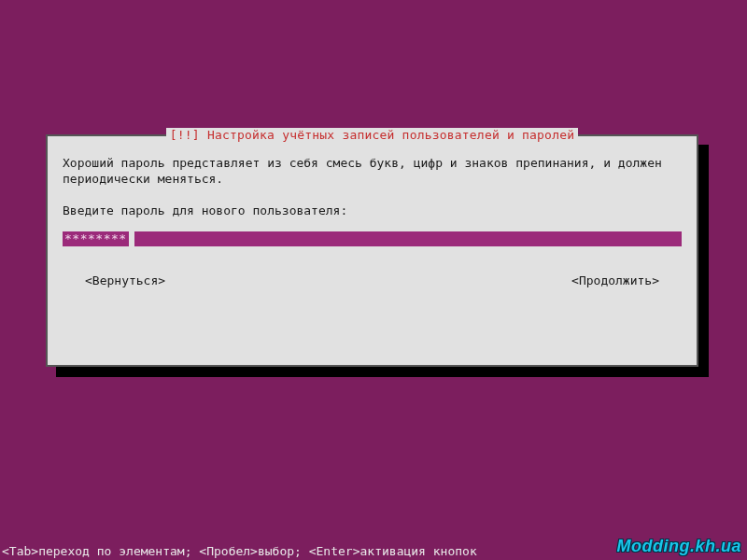 This screenshot has width=747, height=560. Describe the element at coordinates (95, 239) in the screenshot. I see `password-input: ********` at that location.